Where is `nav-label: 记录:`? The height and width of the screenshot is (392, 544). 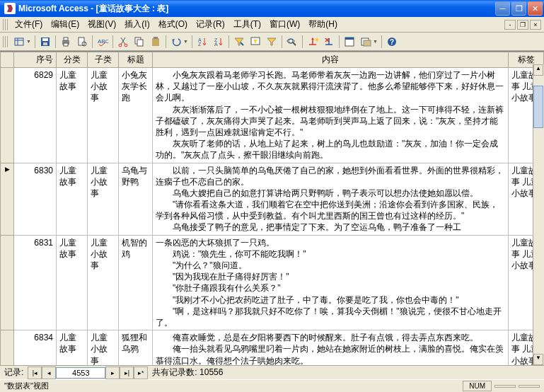 nav-label: 记录: is located at coordinates (14, 372).